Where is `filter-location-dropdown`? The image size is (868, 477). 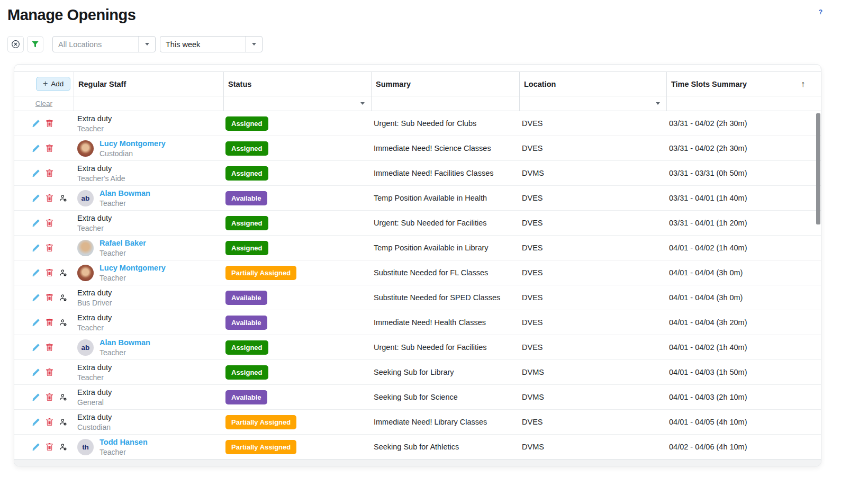 filter-location-dropdown is located at coordinates (593, 104).